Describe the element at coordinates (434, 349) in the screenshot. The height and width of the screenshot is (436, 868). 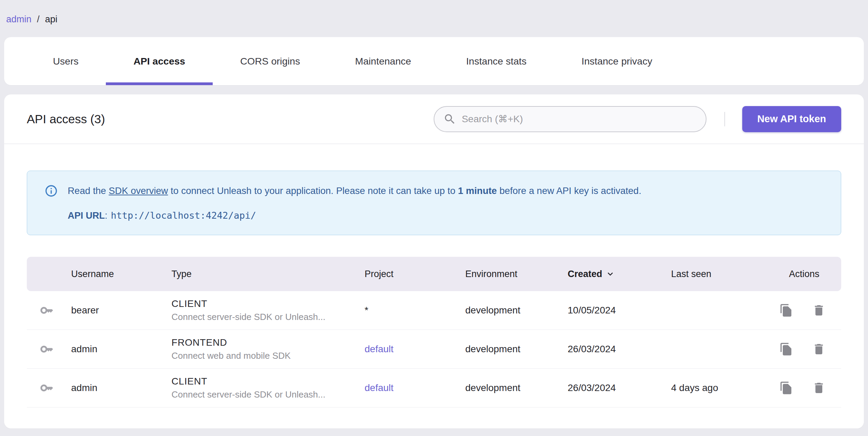
I see `table-row: admin FRONTEND Connect web and mobile SD…` at that location.